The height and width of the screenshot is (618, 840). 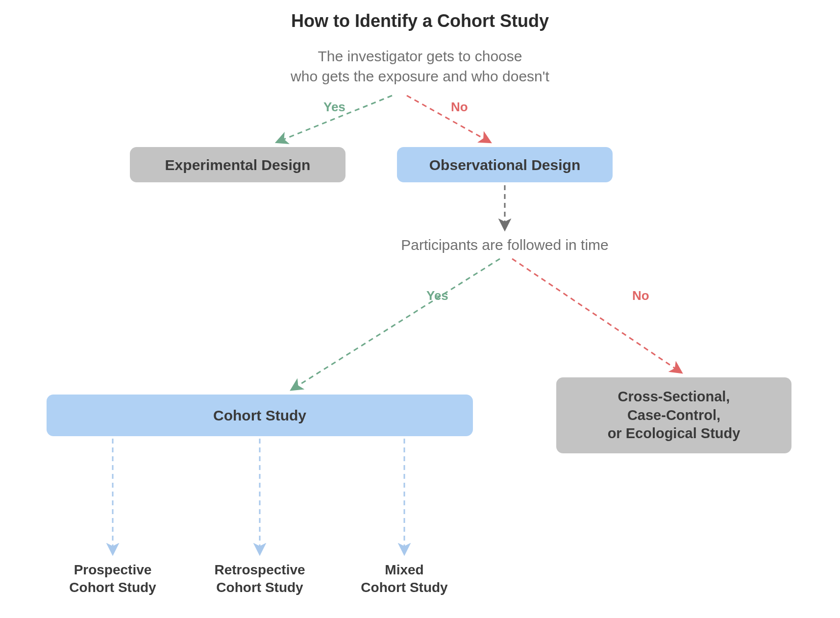 I want to click on leaf3-line2: Cohort Study, so click(x=404, y=587).